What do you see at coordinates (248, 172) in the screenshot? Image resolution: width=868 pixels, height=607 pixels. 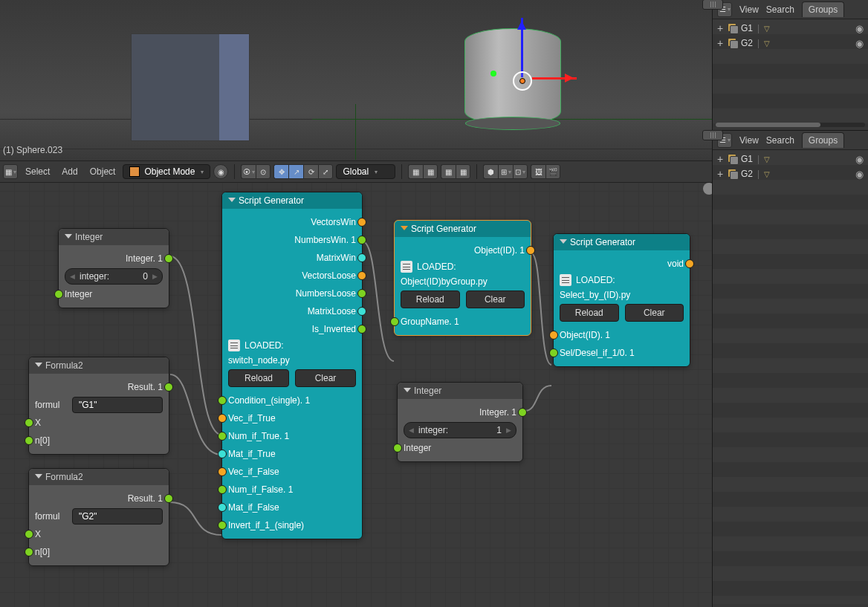 I see `pivot-icon: ⦿▾` at bounding box center [248, 172].